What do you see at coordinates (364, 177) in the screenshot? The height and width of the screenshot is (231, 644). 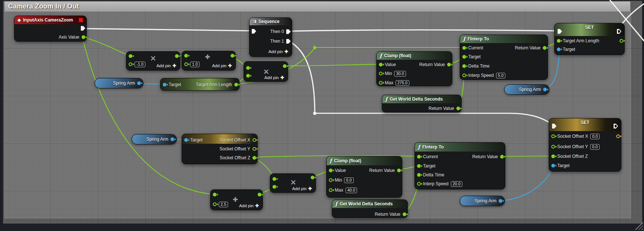 I see `node-clamp-float-bottom: ƒ Clamp (float) Value Return Value Min 0…` at bounding box center [364, 177].